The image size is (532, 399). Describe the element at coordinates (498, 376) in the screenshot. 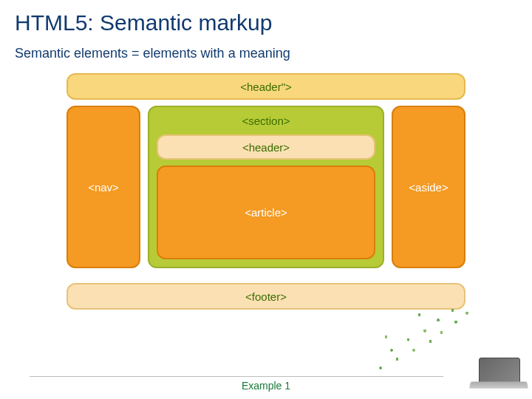

I see `laptop-icon` at that location.